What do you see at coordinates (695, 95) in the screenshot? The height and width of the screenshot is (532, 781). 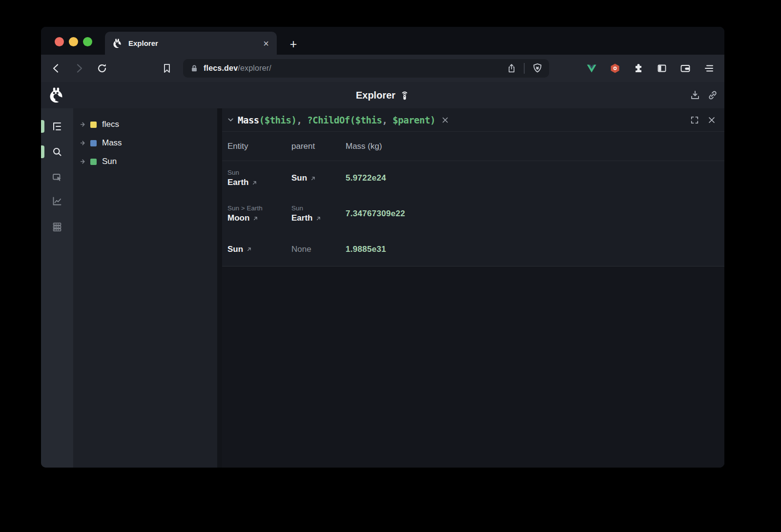 I see `download-icon` at bounding box center [695, 95].